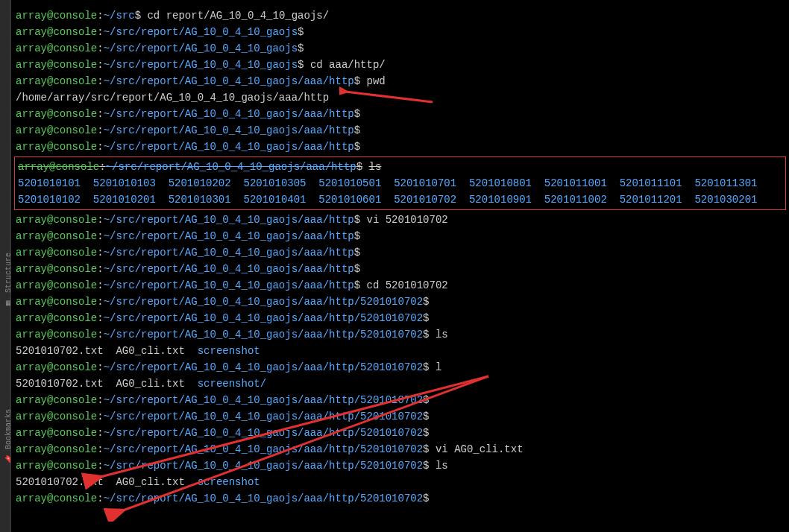 The width and height of the screenshot is (789, 532). What do you see at coordinates (400, 384) in the screenshot?
I see `l-output: 5201010702.txt AG0_cli.txt screenshot/` at bounding box center [400, 384].